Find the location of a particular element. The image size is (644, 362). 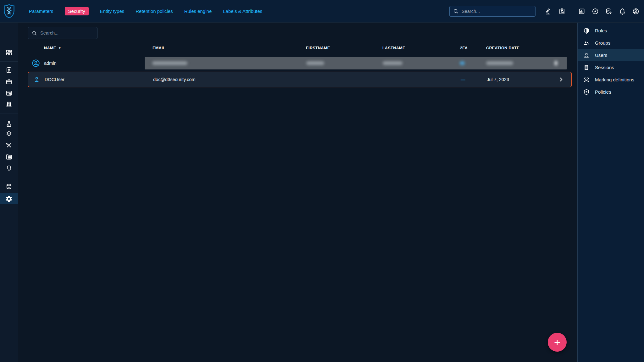

sort-desc-icon: ▼ is located at coordinates (60, 48).